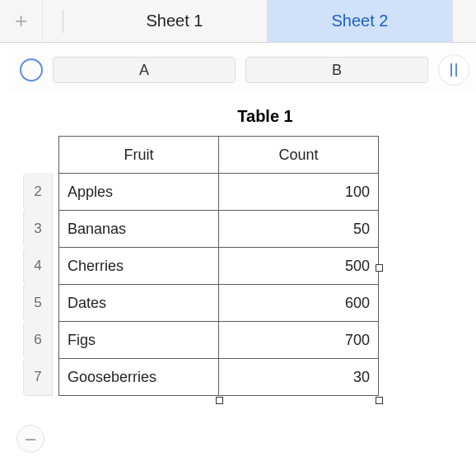  I want to click on sheet-tab-2: Sheet 2, so click(361, 21).